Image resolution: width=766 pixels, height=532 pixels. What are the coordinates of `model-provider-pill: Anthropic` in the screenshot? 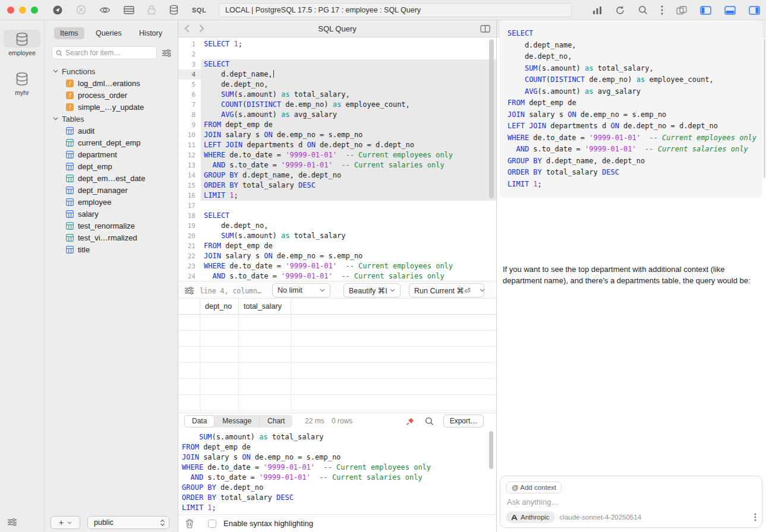 It's located at (530, 517).